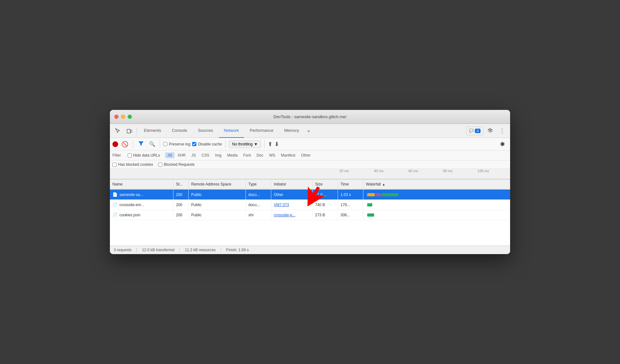  I want to click on blocked-requests-checkbox, so click(160, 165).